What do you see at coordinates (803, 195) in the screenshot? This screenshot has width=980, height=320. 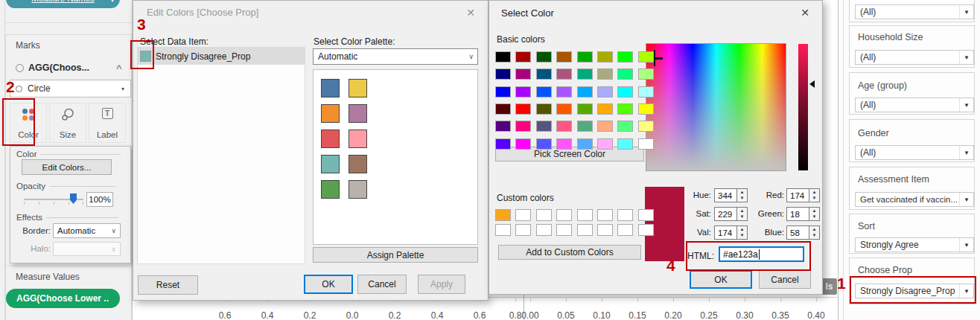 I see `red-spinbox: 174 ▲▼` at bounding box center [803, 195].